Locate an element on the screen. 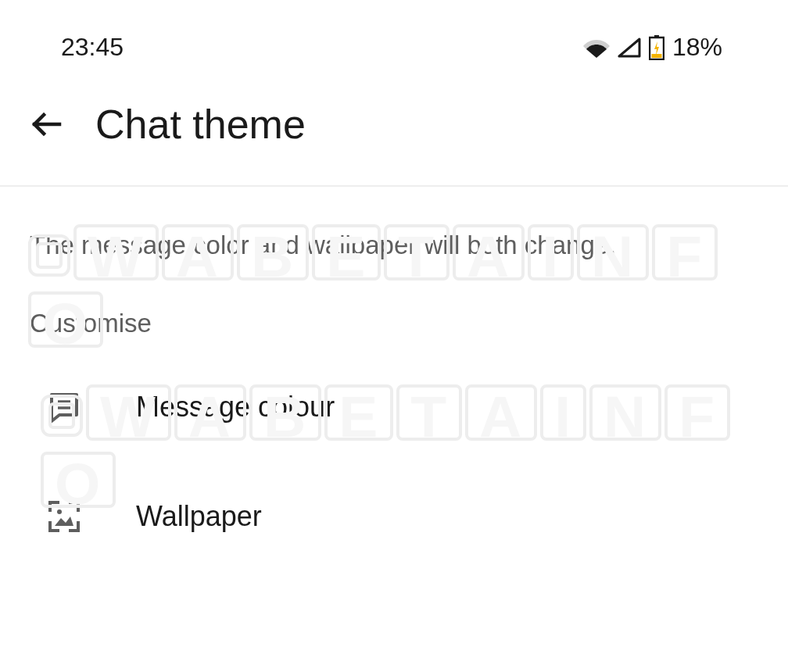 This screenshot has width=788, height=672. page-title: Chat theme is located at coordinates (200, 124).